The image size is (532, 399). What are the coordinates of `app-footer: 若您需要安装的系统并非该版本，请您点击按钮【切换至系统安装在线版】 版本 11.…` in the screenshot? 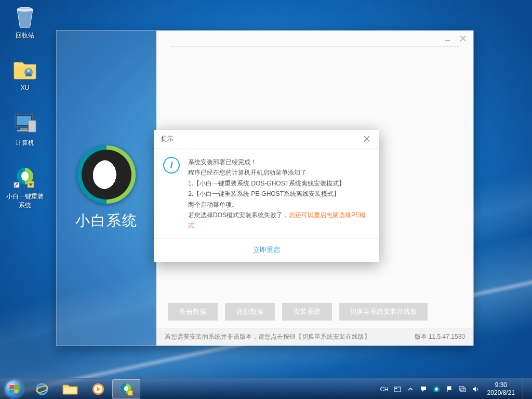 It's located at (315, 337).